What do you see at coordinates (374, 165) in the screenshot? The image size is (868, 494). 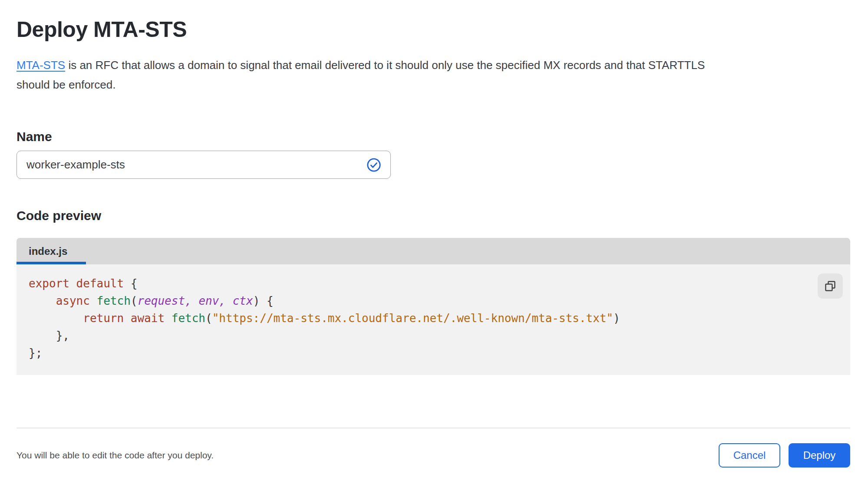 I see `check-circle-icon` at bounding box center [374, 165].